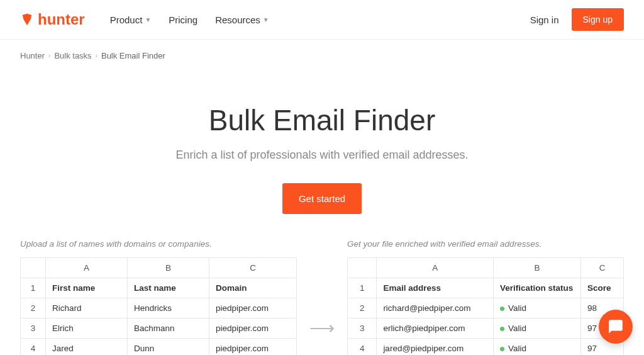  I want to click on table-row: 1 Email address Verification status Scor…, so click(486, 288).